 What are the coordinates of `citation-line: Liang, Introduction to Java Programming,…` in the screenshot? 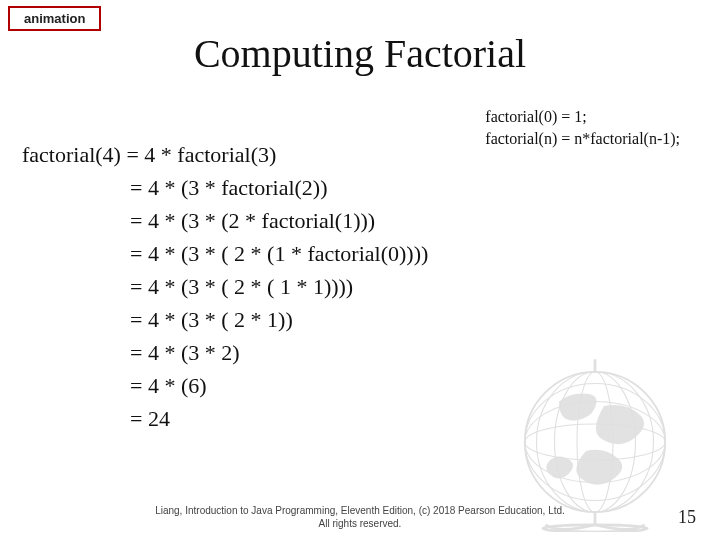 It's located at (360, 512).